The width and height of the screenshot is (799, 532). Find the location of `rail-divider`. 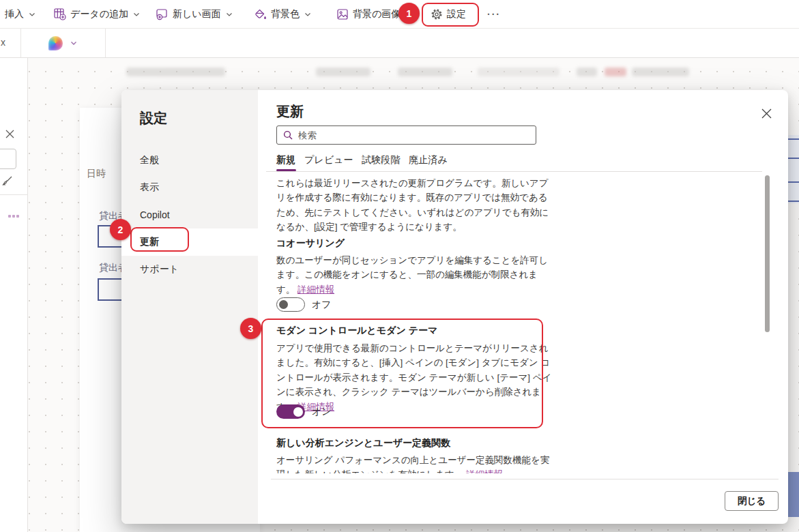

rail-divider is located at coordinates (14, 195).